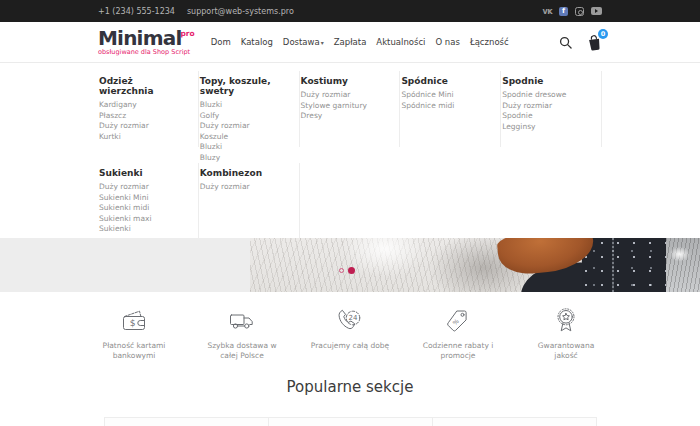  Describe the element at coordinates (450, 109) in the screenshot. I see `menu-column-spodnice: Spódnice Spódnice Mini Spódnice midi` at that location.